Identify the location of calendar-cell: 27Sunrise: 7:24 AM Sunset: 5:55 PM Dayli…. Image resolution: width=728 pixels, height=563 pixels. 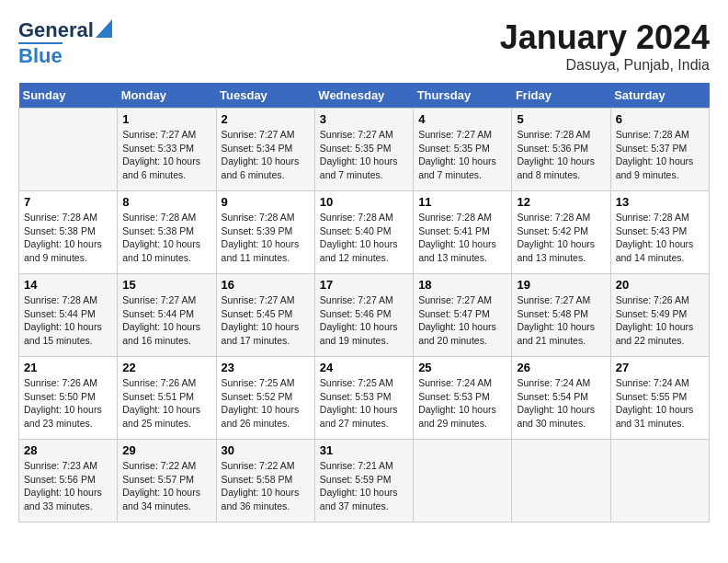
(660, 398).